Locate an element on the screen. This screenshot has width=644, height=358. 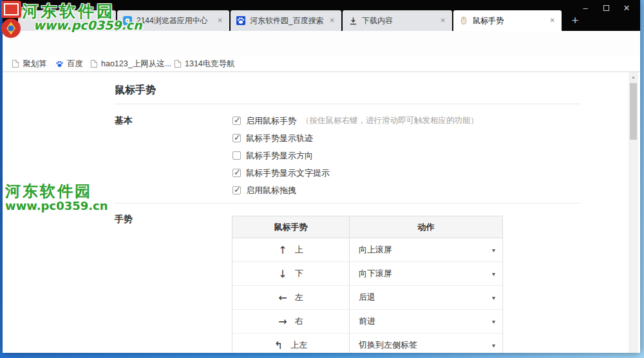
action-value: 后退 is located at coordinates (367, 297).